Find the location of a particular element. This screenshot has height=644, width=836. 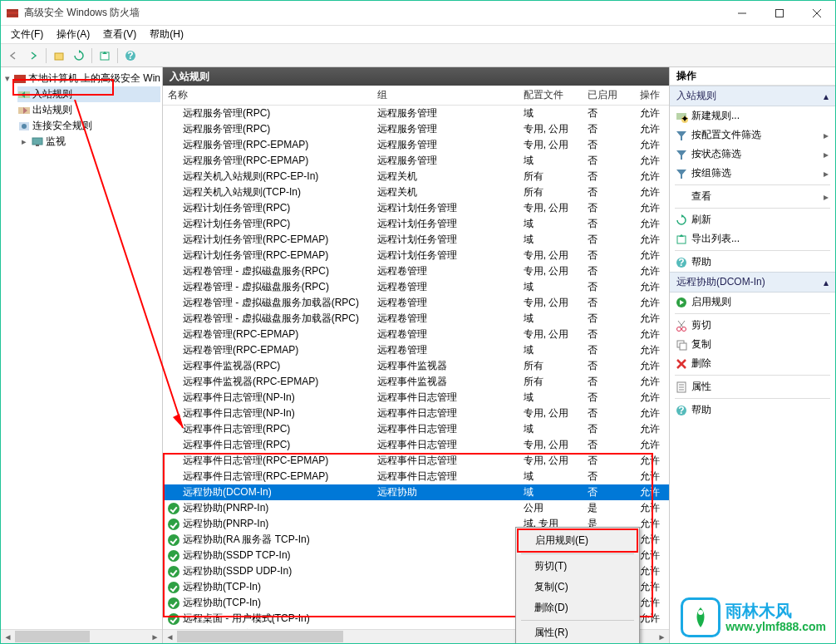

toolbar-back is located at coordinates (13, 56).